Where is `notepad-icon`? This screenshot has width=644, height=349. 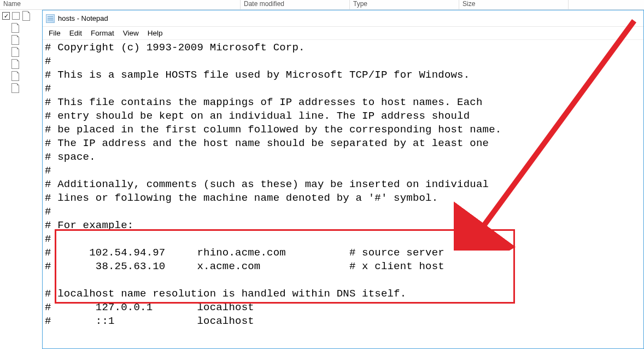 notepad-icon is located at coordinates (50, 19).